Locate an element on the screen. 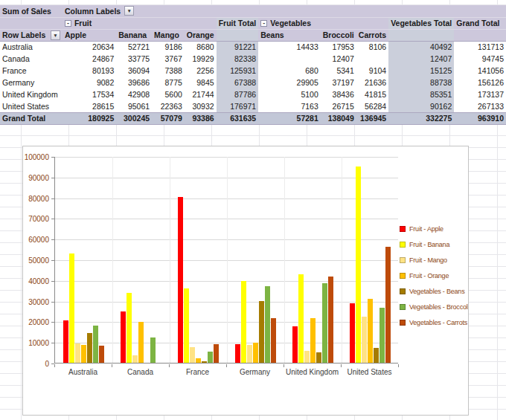  col-header-apple: Apple is located at coordinates (89, 35).